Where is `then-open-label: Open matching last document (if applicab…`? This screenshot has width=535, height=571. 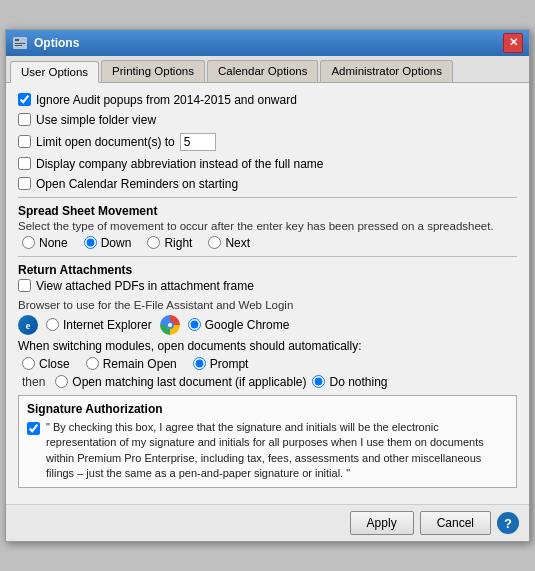
then-open-label: Open matching last document (if applicab… is located at coordinates (189, 382).